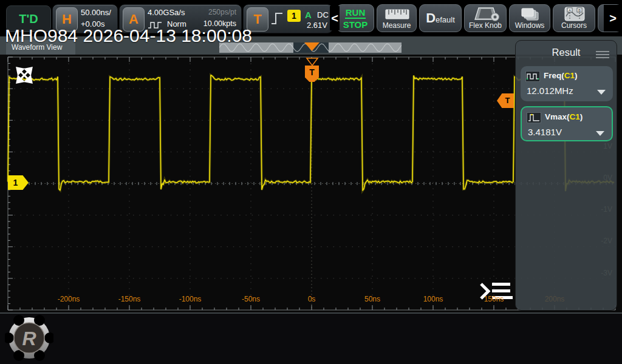 Image resolution: width=622 pixels, height=364 pixels. What do you see at coordinates (558, 116) in the screenshot?
I see `measurement-name: Vmax(` at bounding box center [558, 116].